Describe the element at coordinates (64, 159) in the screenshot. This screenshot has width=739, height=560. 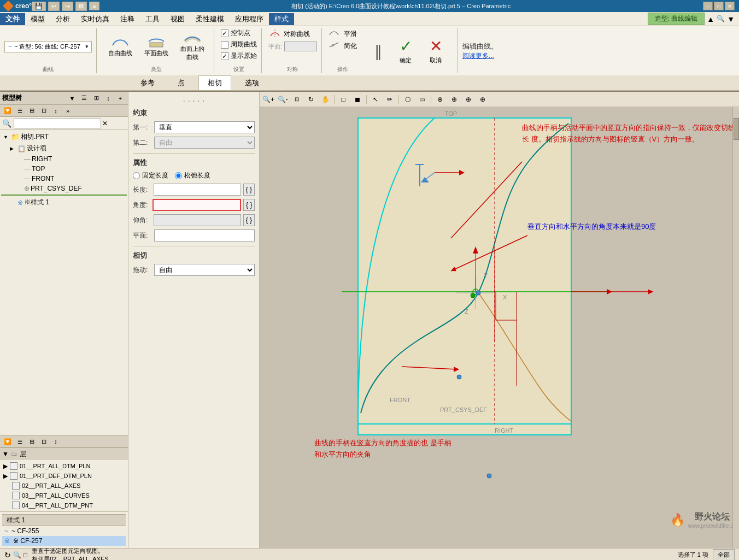
I see `tree-right-item: — RIGHT` at that location.